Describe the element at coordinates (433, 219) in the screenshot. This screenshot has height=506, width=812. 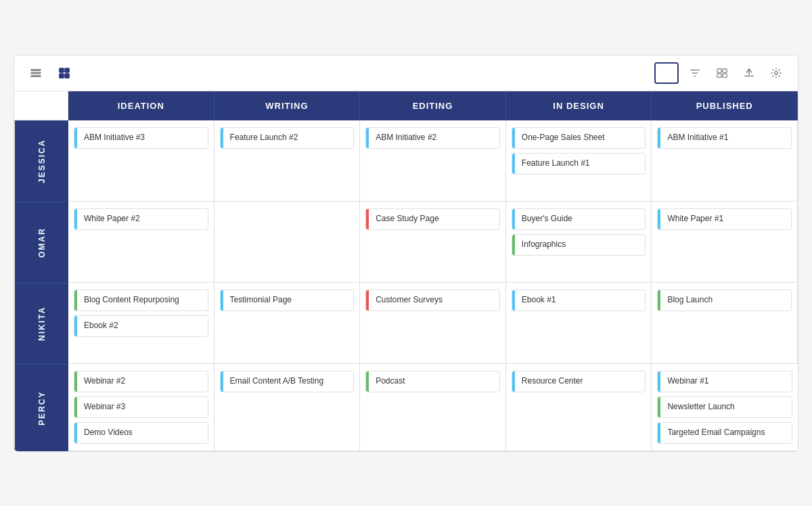
I see `card: Case Study Page` at that location.